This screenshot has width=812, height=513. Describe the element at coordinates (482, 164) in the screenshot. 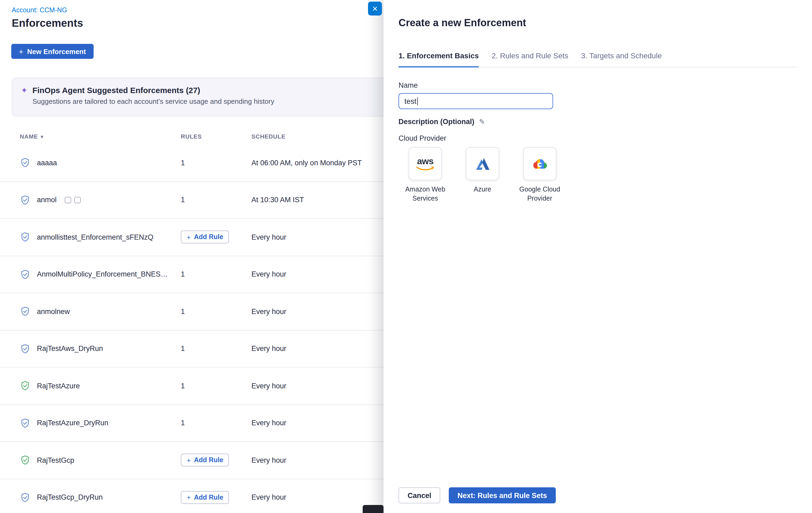

I see `azure-logo` at that location.